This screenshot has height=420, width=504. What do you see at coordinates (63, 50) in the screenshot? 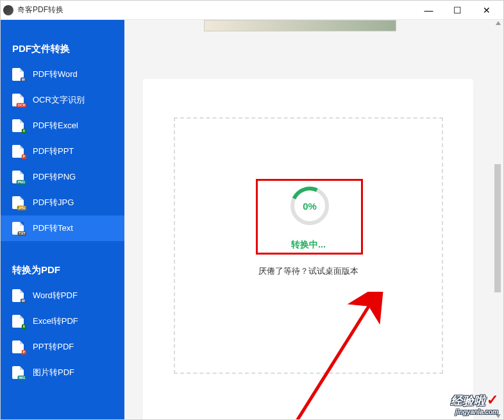
I see `sidebar-section-title: PDF文件转换` at bounding box center [63, 50].